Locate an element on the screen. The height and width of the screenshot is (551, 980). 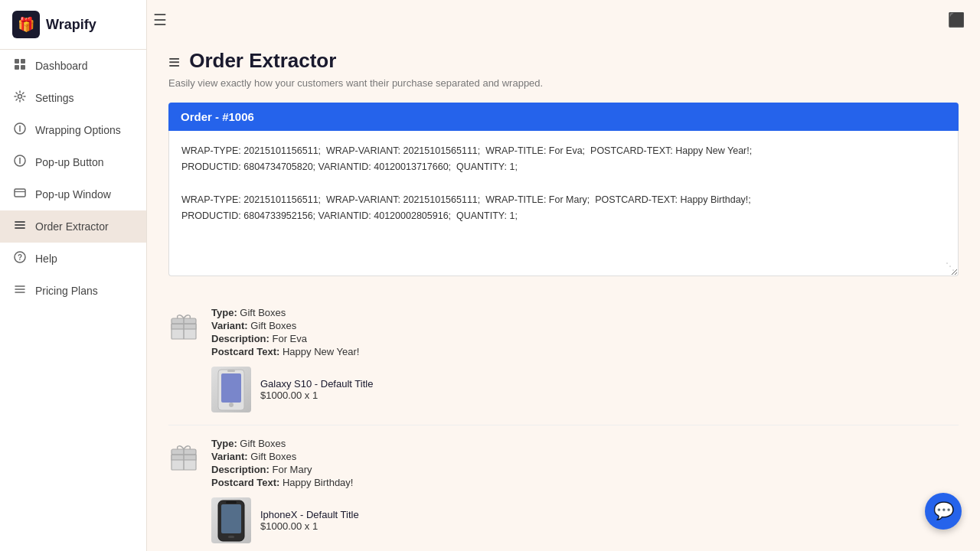
order-banner: Order - #1006 is located at coordinates (564, 116).